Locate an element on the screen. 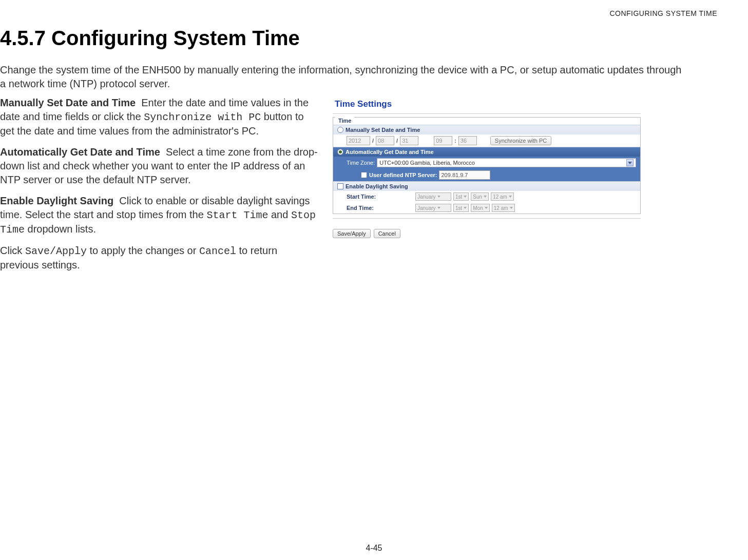 This screenshot has width=748, height=560. start-hour-select: 12 am is located at coordinates (502, 197).